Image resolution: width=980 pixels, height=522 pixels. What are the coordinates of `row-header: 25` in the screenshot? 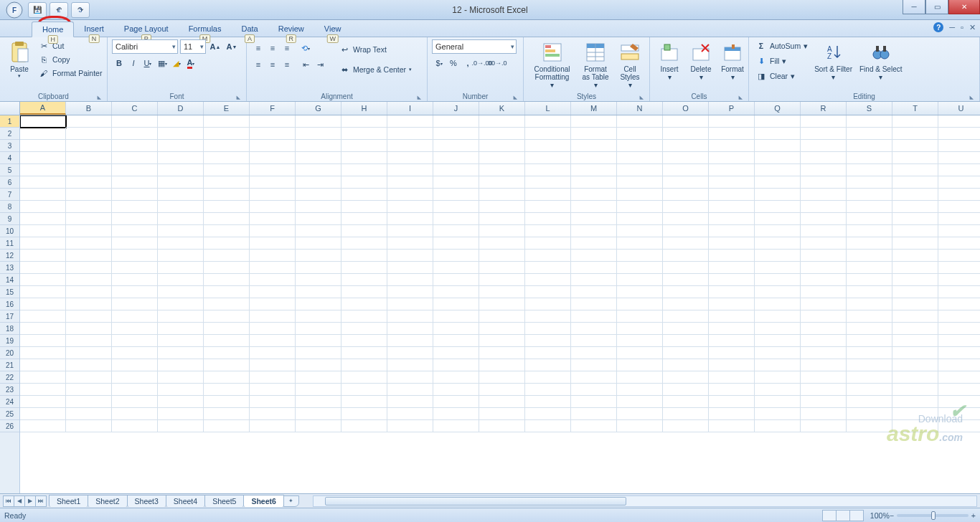 It's located at (10, 414).